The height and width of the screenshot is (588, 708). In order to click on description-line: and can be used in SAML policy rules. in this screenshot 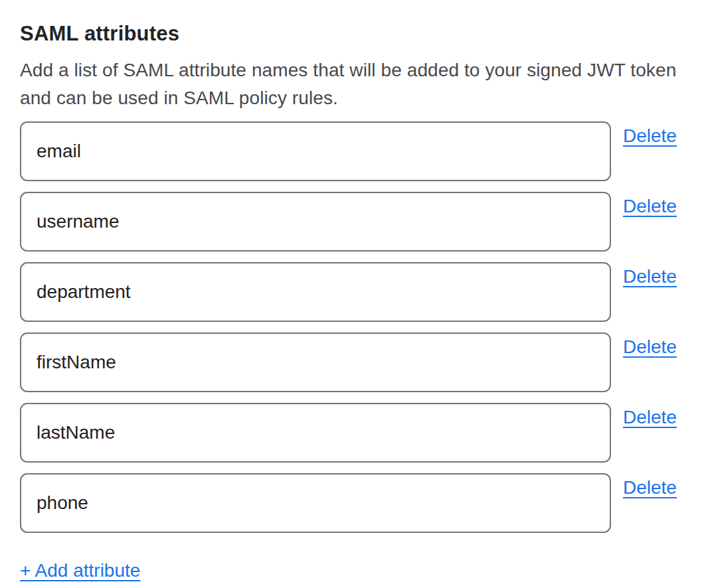, I will do `click(354, 98)`.